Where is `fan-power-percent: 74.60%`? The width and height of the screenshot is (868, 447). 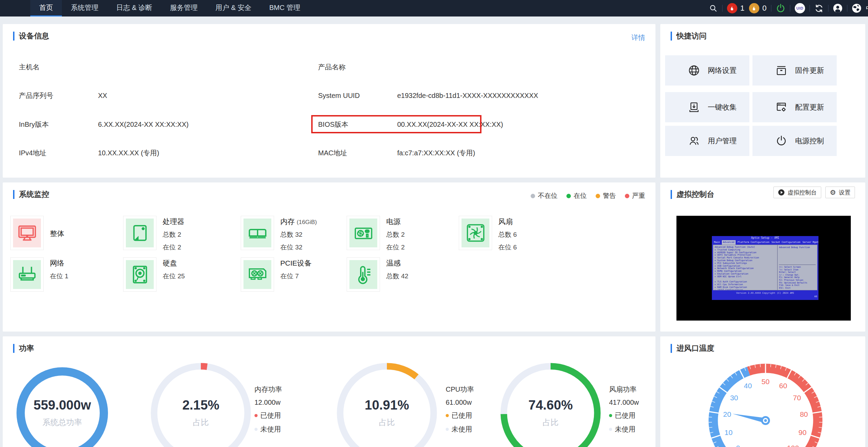 fan-power-percent: 74.60% is located at coordinates (551, 405).